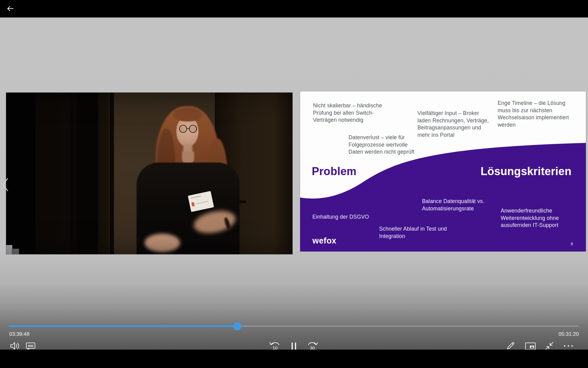  What do you see at coordinates (325, 241) in the screenshot?
I see `wefox-logo: wefox` at bounding box center [325, 241].